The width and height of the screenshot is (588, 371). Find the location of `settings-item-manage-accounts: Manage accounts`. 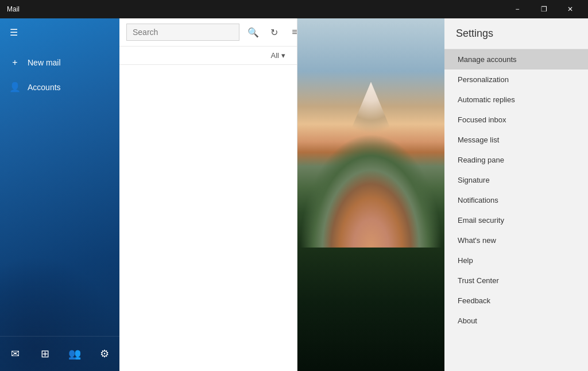

settings-item-manage-accounts: Manage accounts is located at coordinates (516, 60).